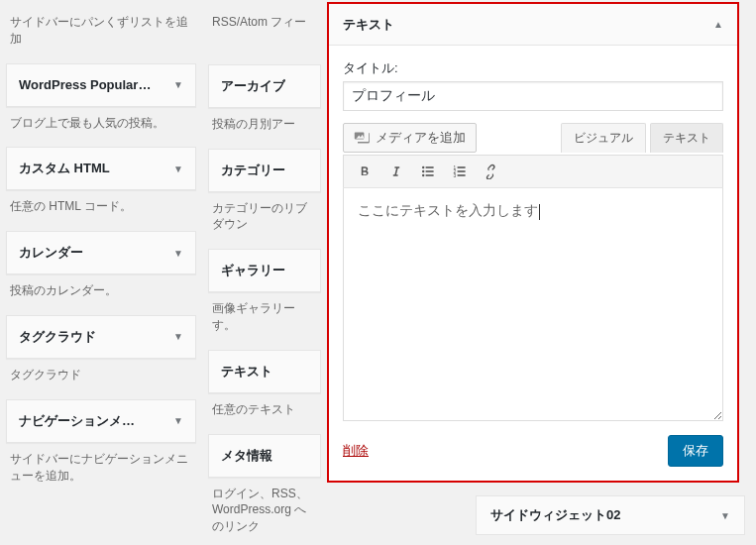 This screenshot has width=756, height=545. I want to click on numbered-list-button: 123, so click(460, 171).